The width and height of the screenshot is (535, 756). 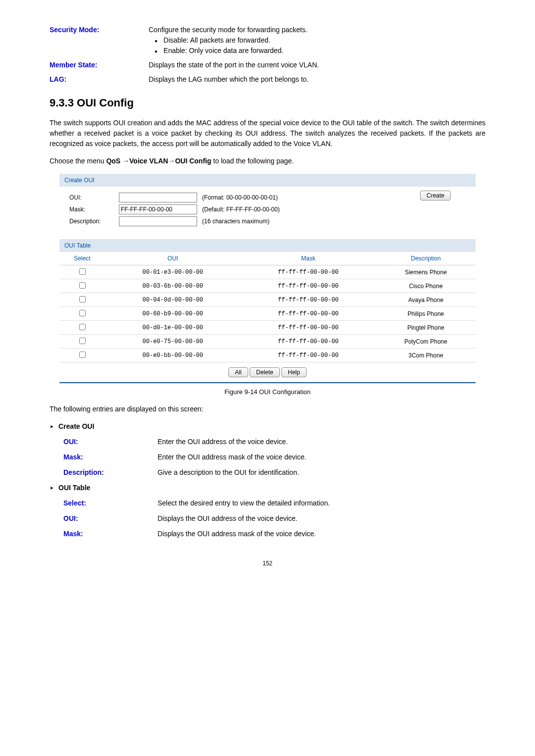 What do you see at coordinates (321, 534) in the screenshot?
I see `ouitable-mask-desc: Displays the OUI address mask of the voi…` at bounding box center [321, 534].